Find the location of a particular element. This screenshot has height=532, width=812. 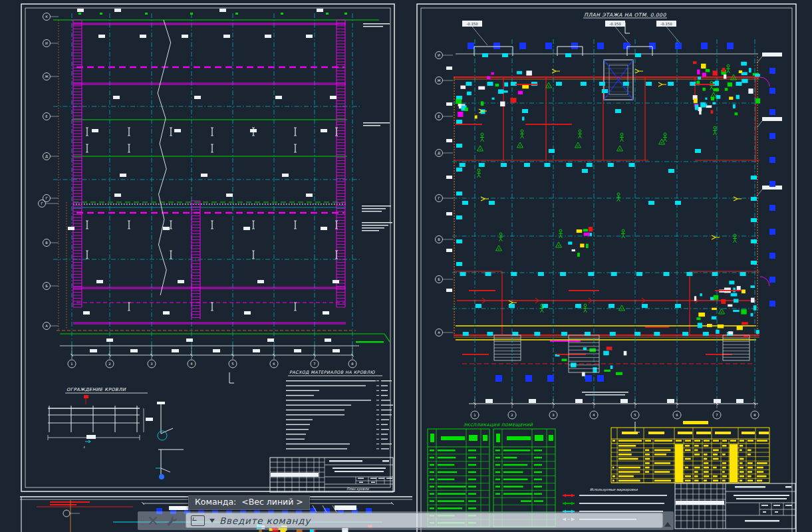

yellow-schedule-table is located at coordinates (690, 455).